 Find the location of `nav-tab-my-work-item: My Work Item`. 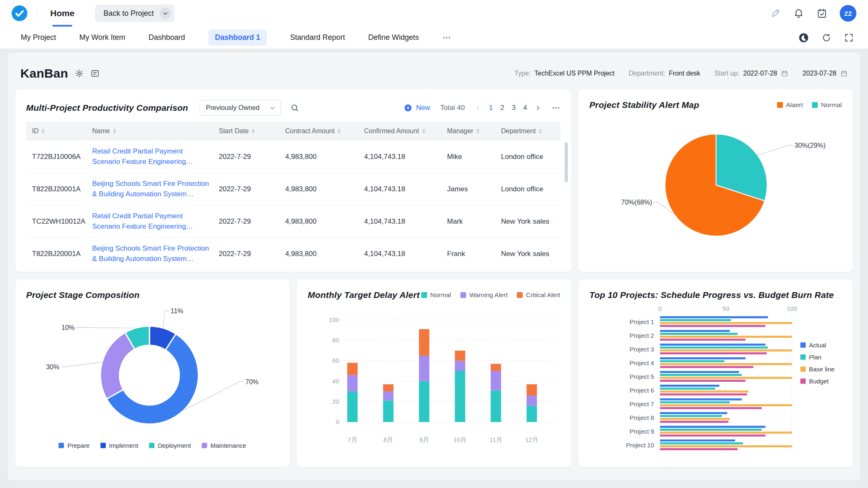

nav-tab-my-work-item: My Work Item is located at coordinates (102, 37).